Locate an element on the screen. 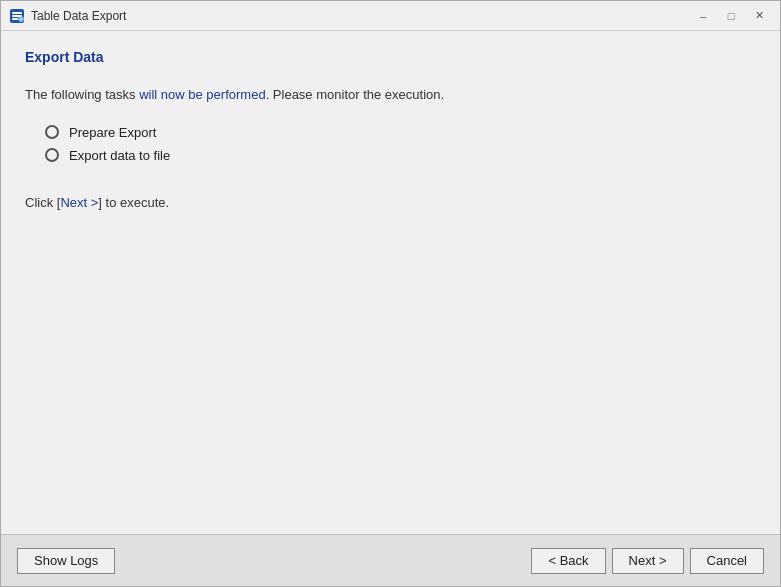 This screenshot has width=781, height=587. titlebar: Table Data Export – □ ✕ is located at coordinates (390, 16).